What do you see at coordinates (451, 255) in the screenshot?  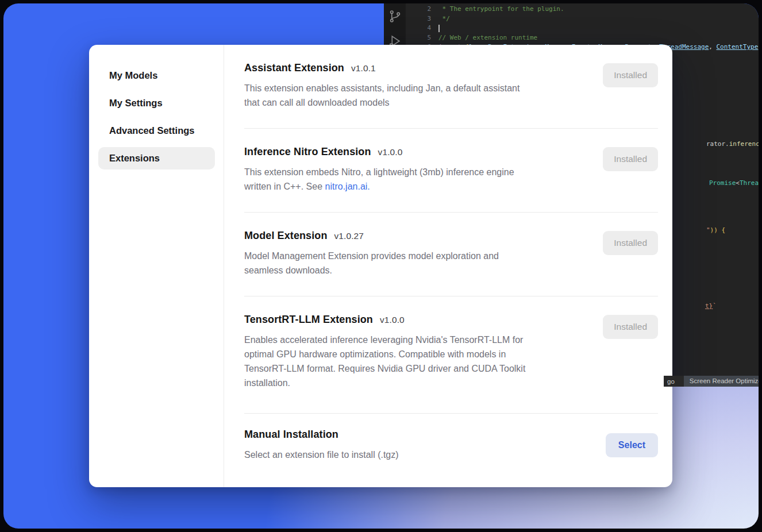 I see `extension-row: Model Extensionv1.0.27 Model Management …` at bounding box center [451, 255].